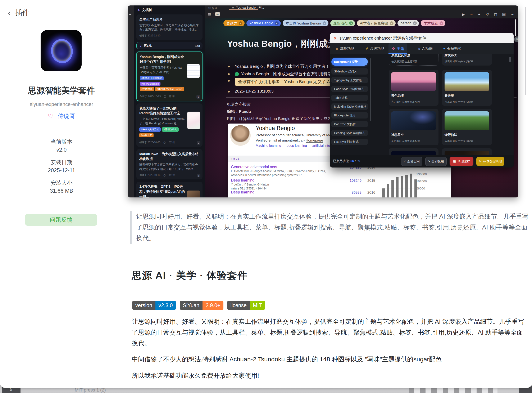  Describe the element at coordinates (62, 51) in the screenshot. I see `plugin-icon-ring` at that location.